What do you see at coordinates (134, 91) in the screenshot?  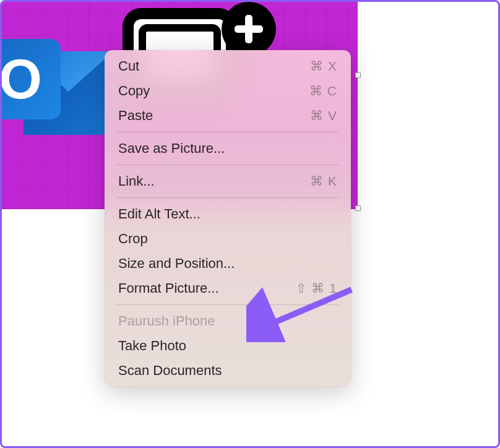 I see `menu-label: Copy` at bounding box center [134, 91].